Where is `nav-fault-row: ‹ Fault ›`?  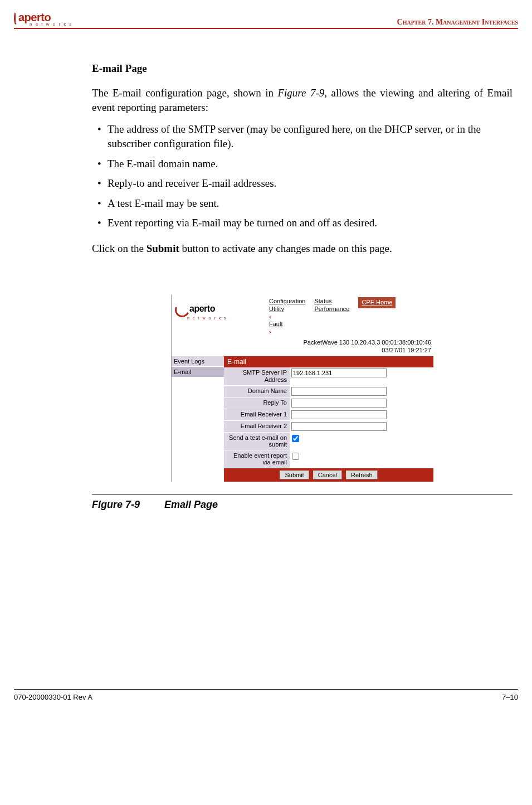
nav-fault-row: ‹ Fault › is located at coordinates (287, 324).